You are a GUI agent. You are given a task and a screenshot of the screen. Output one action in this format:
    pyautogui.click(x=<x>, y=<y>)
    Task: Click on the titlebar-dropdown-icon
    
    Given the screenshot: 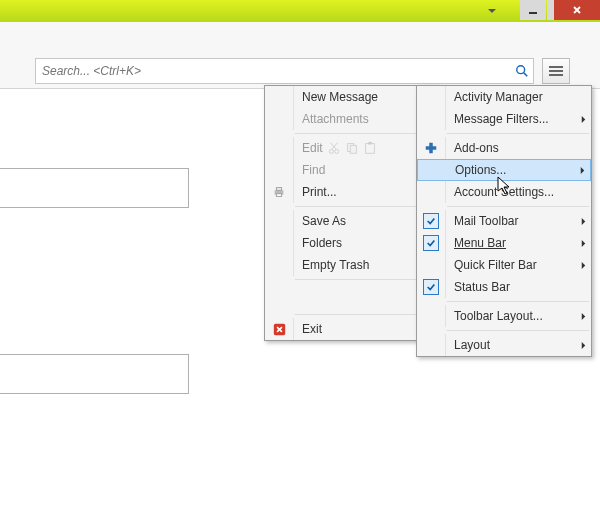 What is the action you would take?
    pyautogui.click(x=492, y=11)
    